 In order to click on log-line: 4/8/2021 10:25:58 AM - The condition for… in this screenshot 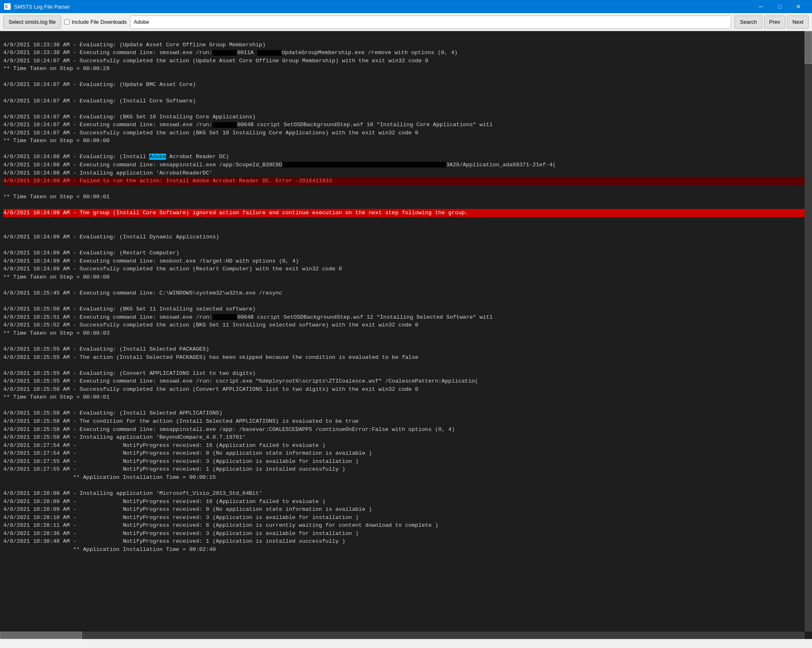, I will do `click(181, 421)`.